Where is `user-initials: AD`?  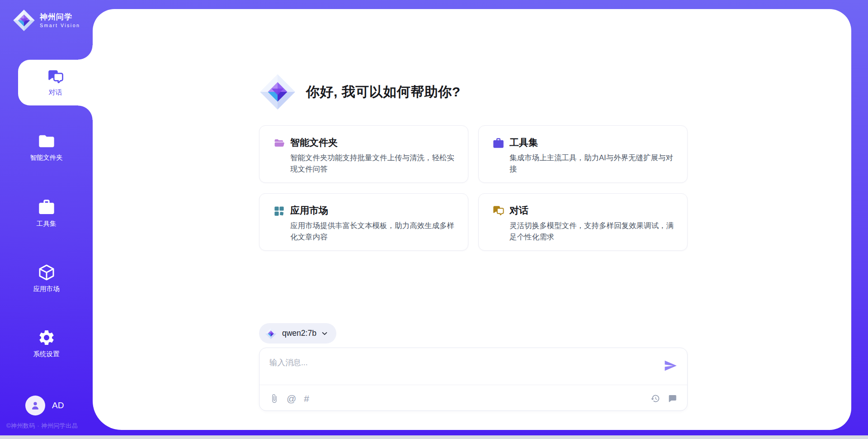
user-initials: AD is located at coordinates (58, 406).